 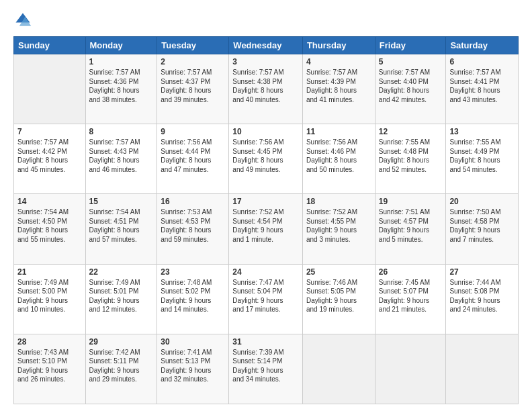 What do you see at coordinates (266, 86) in the screenshot?
I see `day-content: Sunrise: 7:57 AMSunset: 4:38 PMDaylight:…` at bounding box center [266, 86].